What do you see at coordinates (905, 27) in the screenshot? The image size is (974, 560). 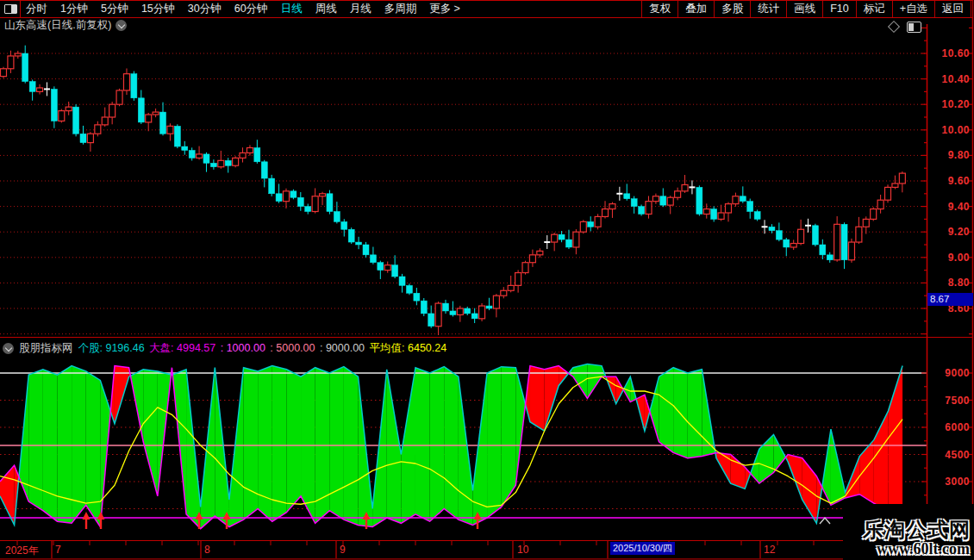 I see `subtoolbar-icons` at bounding box center [905, 27].